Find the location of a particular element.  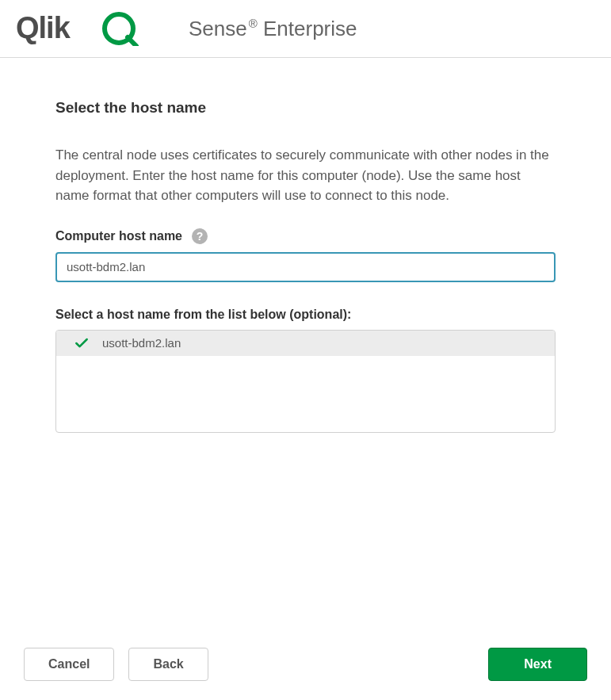

back-button: Back is located at coordinates (168, 664).